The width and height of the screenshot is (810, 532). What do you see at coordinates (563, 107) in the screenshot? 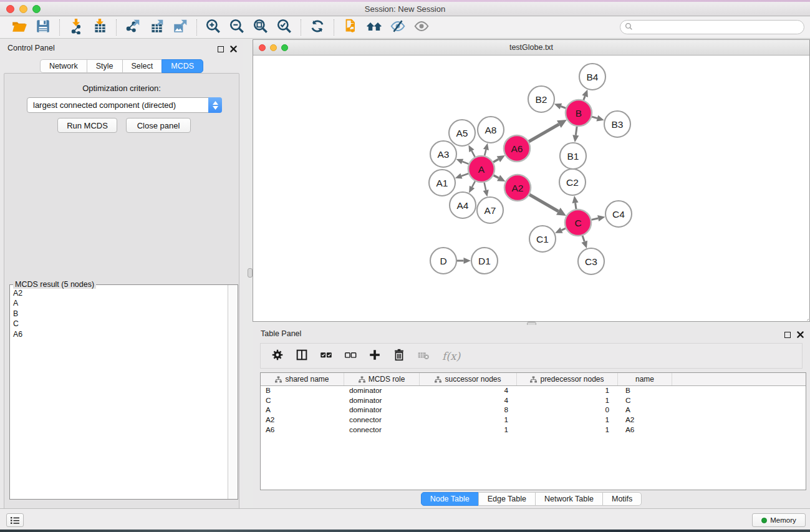
I see `edge-B-B2` at bounding box center [563, 107].